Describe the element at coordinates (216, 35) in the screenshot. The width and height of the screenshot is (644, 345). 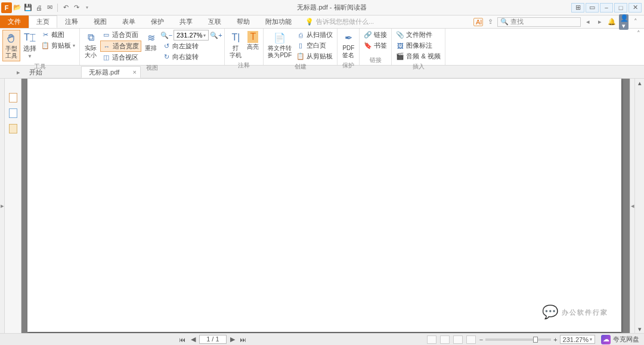
I see `zoom-in-button: 🔍+` at that location.